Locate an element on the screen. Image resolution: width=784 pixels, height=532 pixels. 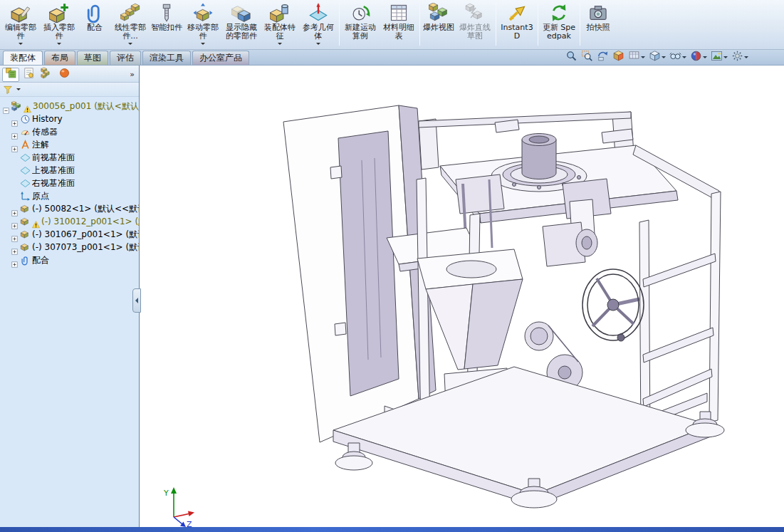
tree-filter-row is located at coordinates (70, 90).